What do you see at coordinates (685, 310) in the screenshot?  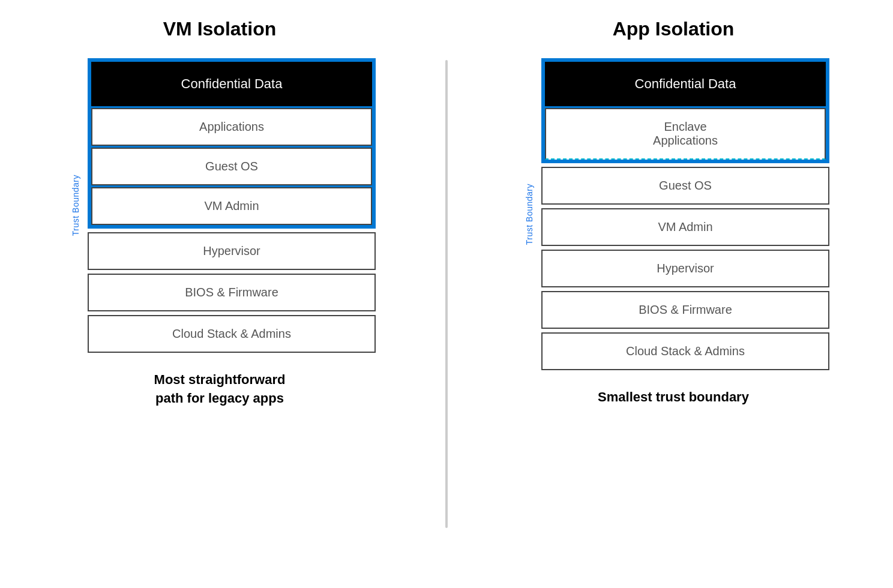 I see `app-bios-row: BIOS & Firmware` at bounding box center [685, 310].